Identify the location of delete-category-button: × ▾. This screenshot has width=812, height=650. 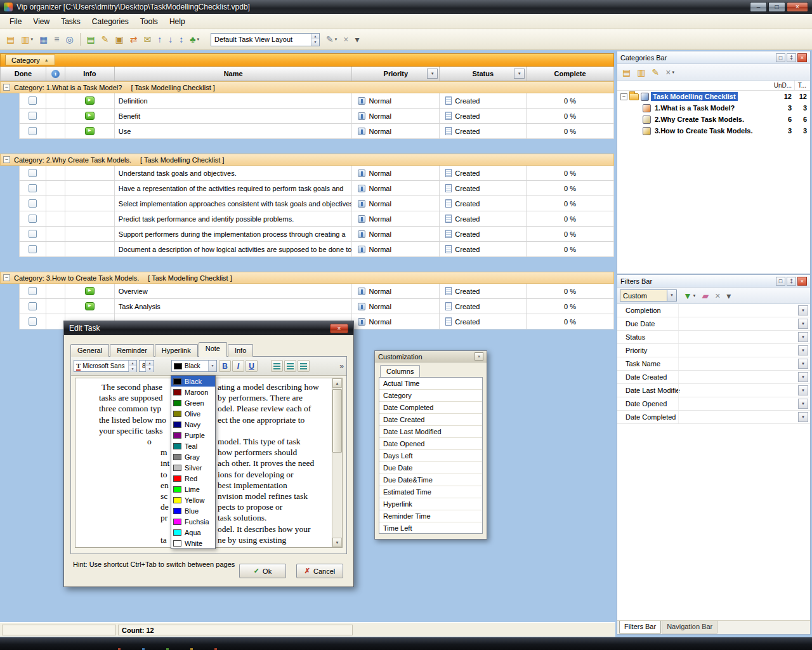
(670, 72).